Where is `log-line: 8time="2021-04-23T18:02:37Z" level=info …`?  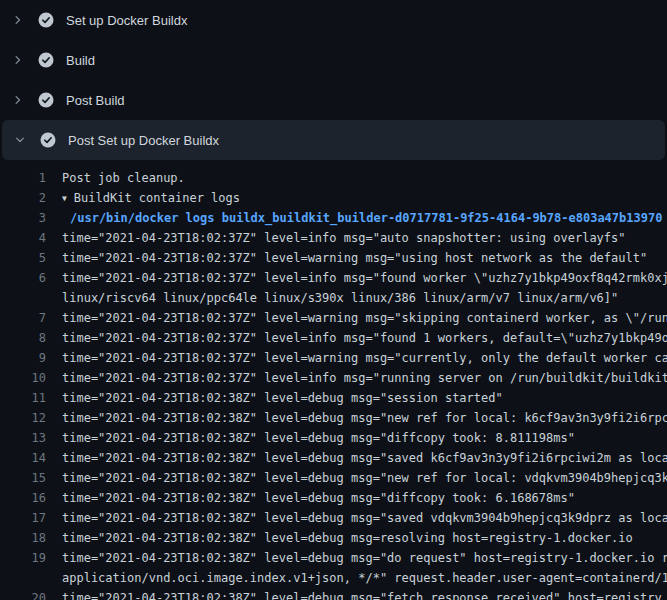 log-line: 8time="2021-04-23T18:02:37Z" level=info … is located at coordinates (334, 338).